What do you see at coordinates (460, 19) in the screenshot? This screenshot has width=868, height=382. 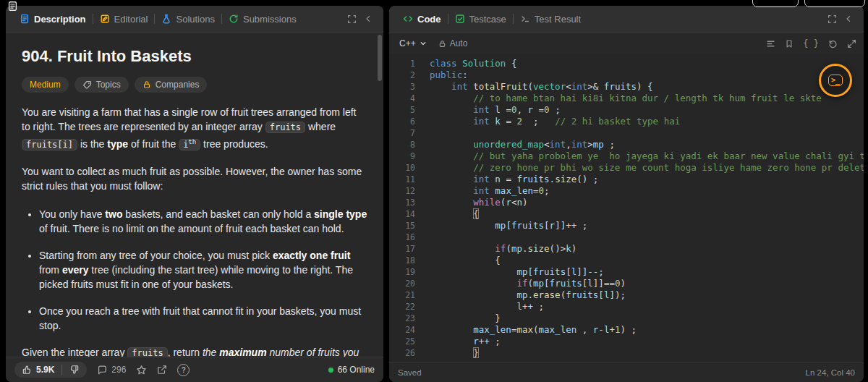 I see `testcase-icon` at bounding box center [460, 19].